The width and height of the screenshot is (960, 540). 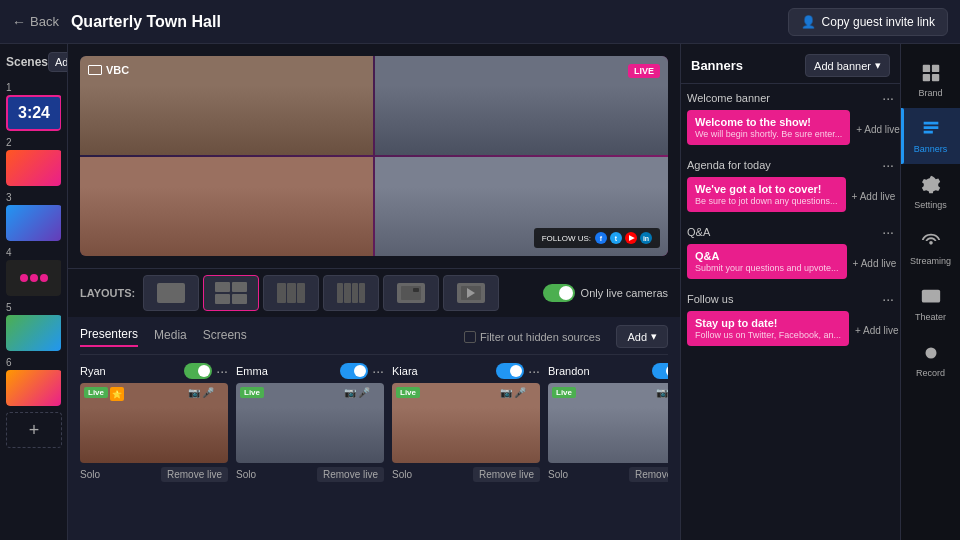 What do you see at coordinates (225, 337) in the screenshot?
I see `tab-screens: Screens` at bounding box center [225, 337].